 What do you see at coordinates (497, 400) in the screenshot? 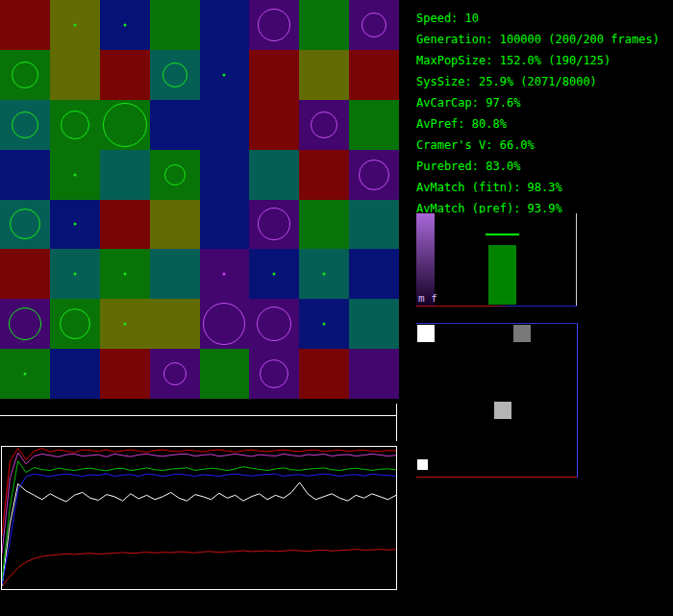
I see `match-matrix-panel` at bounding box center [497, 400].